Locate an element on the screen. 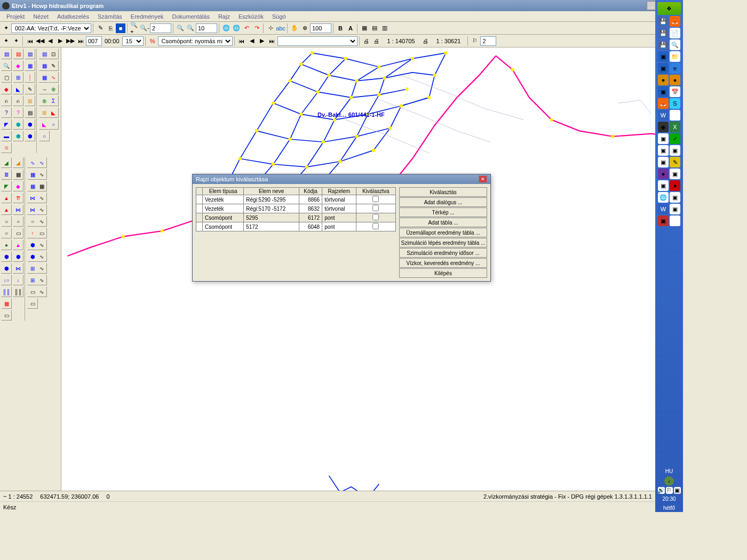 This screenshot has height=560, width=747. dialog-action-button: Szimuláció eredmény idősor ... is located at coordinates (443, 253).